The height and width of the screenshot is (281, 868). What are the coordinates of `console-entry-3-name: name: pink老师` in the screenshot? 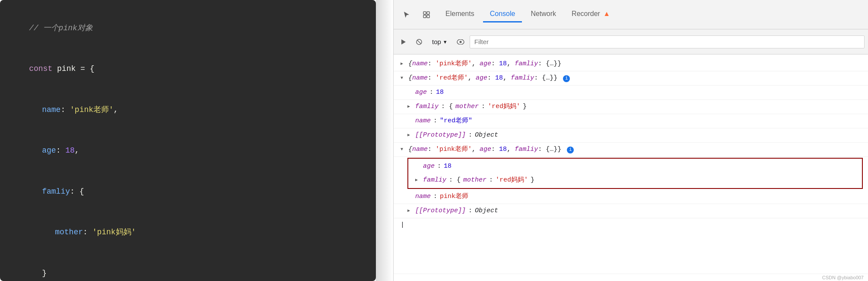 It's located at (631, 197).